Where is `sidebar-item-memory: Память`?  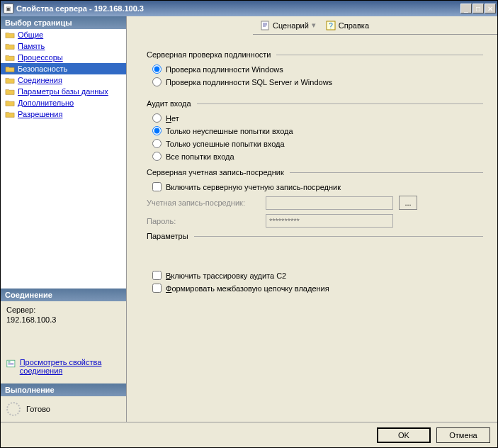 sidebar-item-memory: Память is located at coordinates (64, 46).